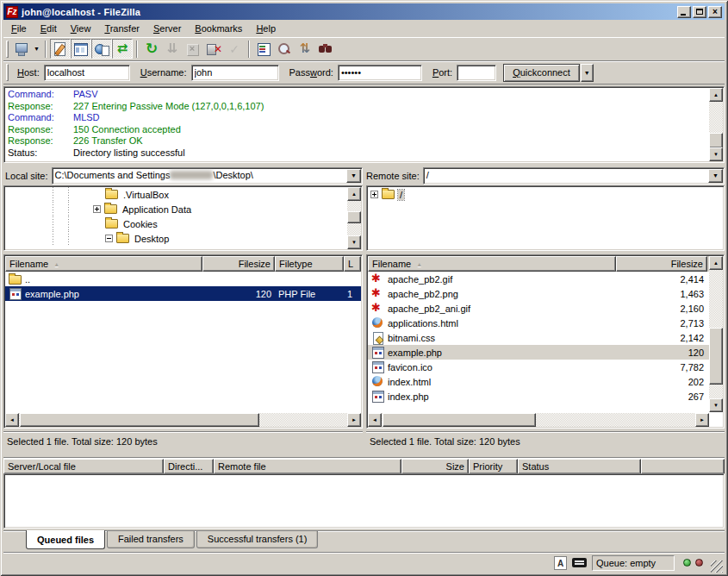  What do you see at coordinates (235, 72) in the screenshot?
I see `username-input` at bounding box center [235, 72].